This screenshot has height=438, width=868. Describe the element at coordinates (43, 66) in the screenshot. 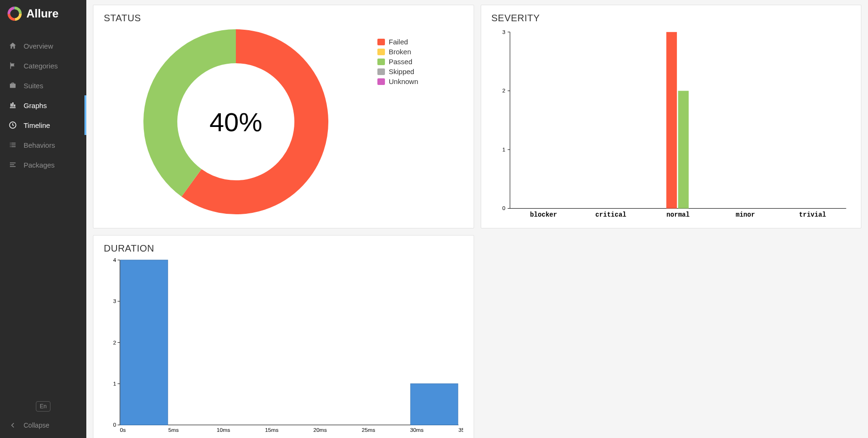

I see `sidebar-item-categories: Categories` at that location.